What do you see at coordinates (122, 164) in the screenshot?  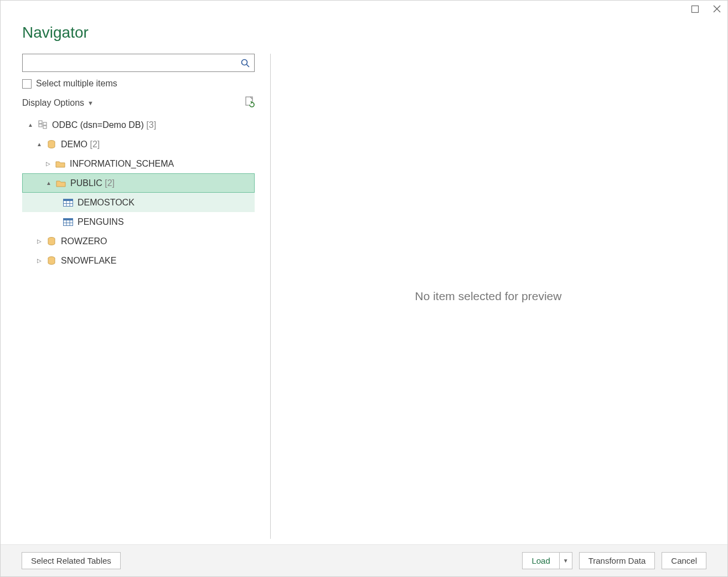 I see `tree-node-label: INFORMATION_SCHEMA` at bounding box center [122, 164].